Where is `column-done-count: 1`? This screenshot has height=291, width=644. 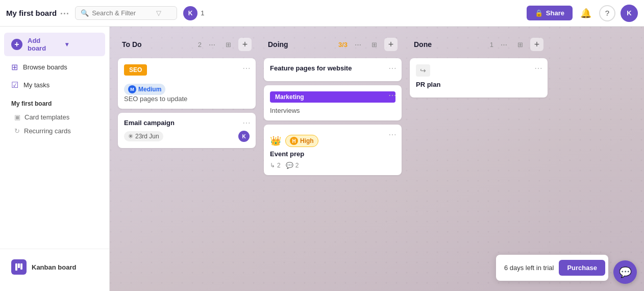
column-done-count: 1 is located at coordinates (492, 45).